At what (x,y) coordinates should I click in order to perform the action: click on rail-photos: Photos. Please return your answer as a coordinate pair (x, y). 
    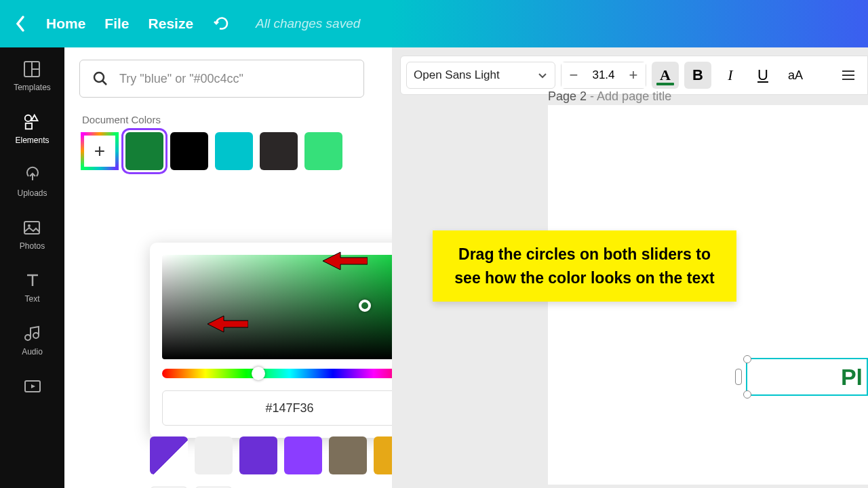
    Looking at the image, I should click on (33, 235).